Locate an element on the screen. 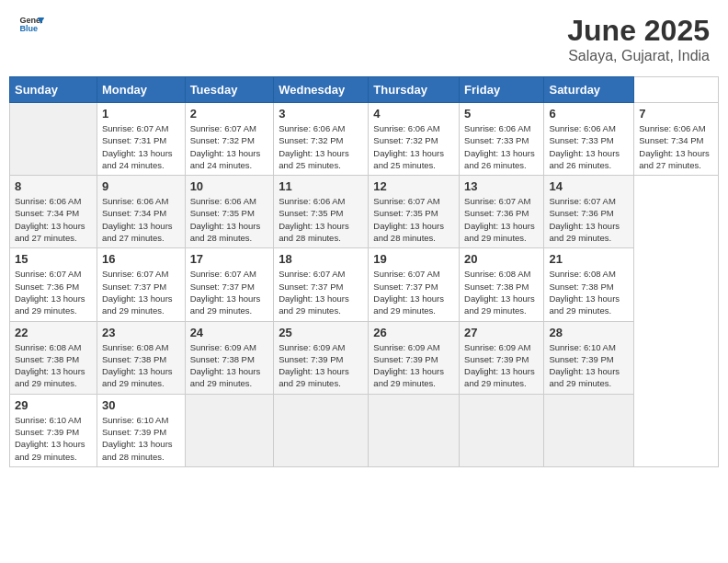 Image resolution: width=728 pixels, height=563 pixels. day-number: 14 is located at coordinates (588, 186).